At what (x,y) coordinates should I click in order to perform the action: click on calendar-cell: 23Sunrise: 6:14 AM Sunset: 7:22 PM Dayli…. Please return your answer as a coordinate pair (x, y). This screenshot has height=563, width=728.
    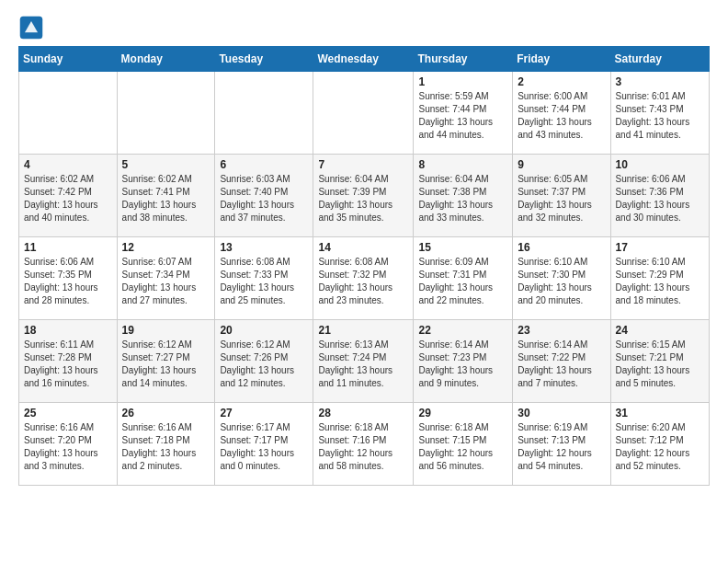
    Looking at the image, I should click on (562, 362).